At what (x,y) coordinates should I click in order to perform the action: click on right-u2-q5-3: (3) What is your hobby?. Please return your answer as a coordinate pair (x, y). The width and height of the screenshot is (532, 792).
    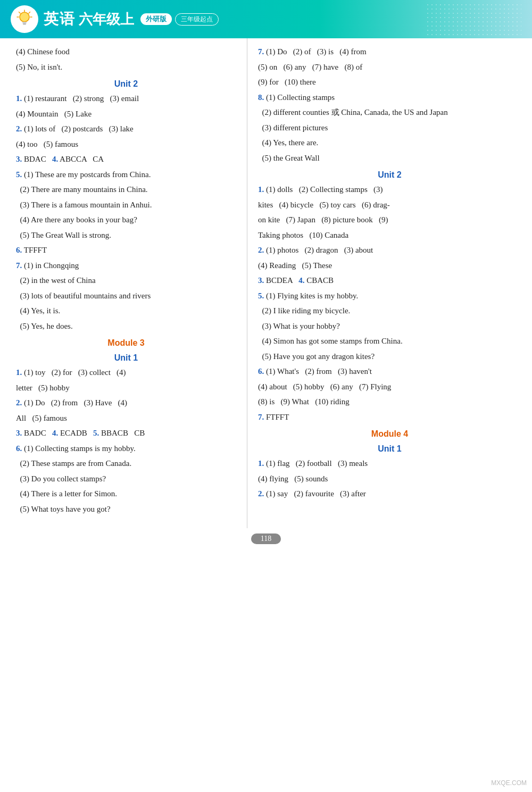
    Looking at the image, I should click on (389, 327).